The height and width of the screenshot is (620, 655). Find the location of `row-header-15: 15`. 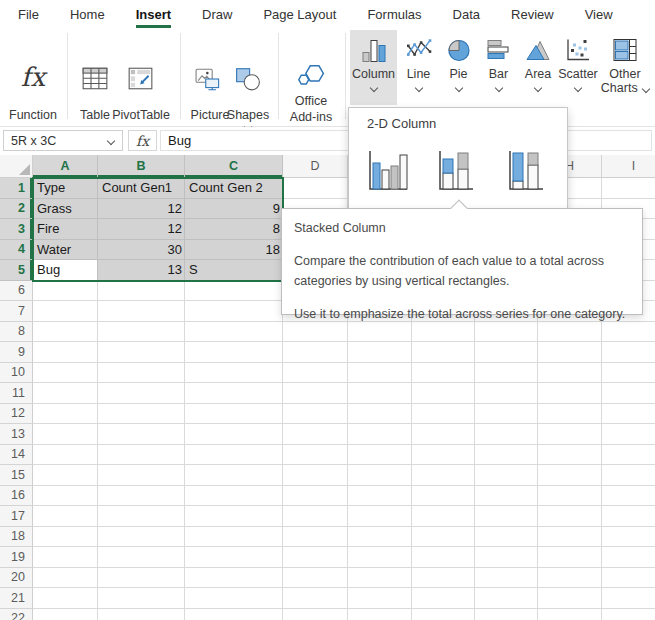

row-header-15: 15 is located at coordinates (16, 476).